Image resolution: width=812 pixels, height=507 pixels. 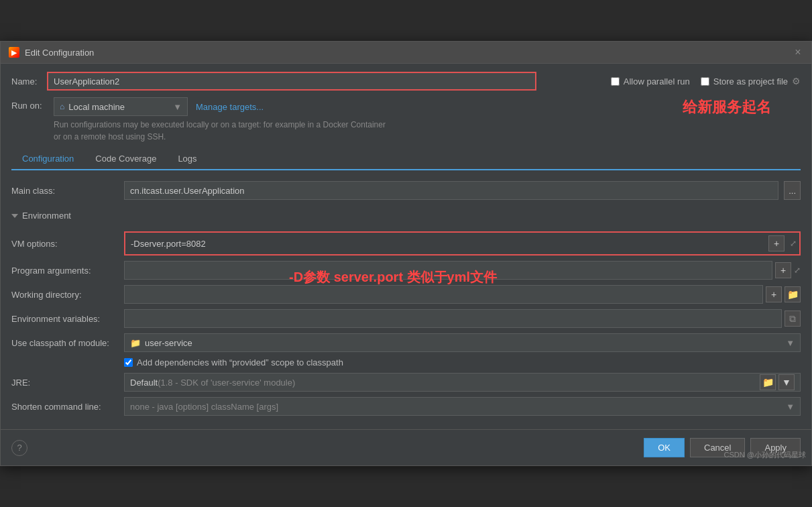 What do you see at coordinates (776, 243) in the screenshot?
I see `vm-options-add-button: +` at bounding box center [776, 243].